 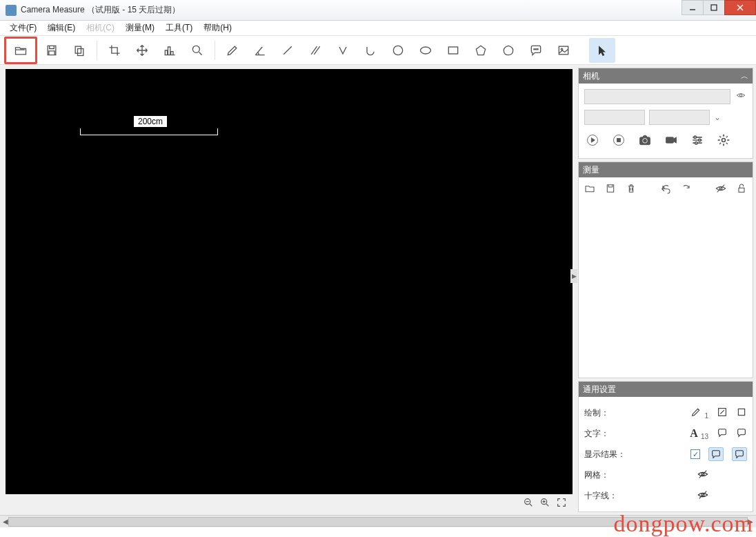 What do you see at coordinates (378, 28) in the screenshot?
I see `menu-bar: 文件(F) 编辑(E) 相机(C) 测量(M) 工具(T) 帮助(H)` at bounding box center [378, 28].